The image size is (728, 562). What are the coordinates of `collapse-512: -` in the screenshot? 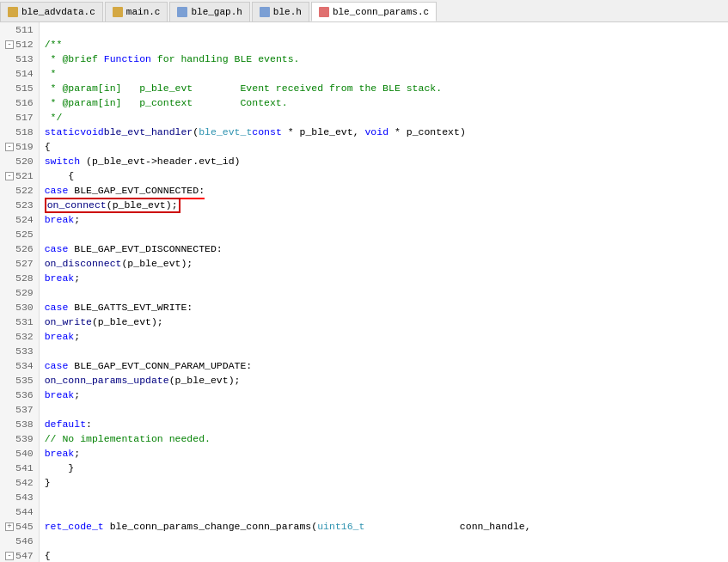 It's located at (9, 45).